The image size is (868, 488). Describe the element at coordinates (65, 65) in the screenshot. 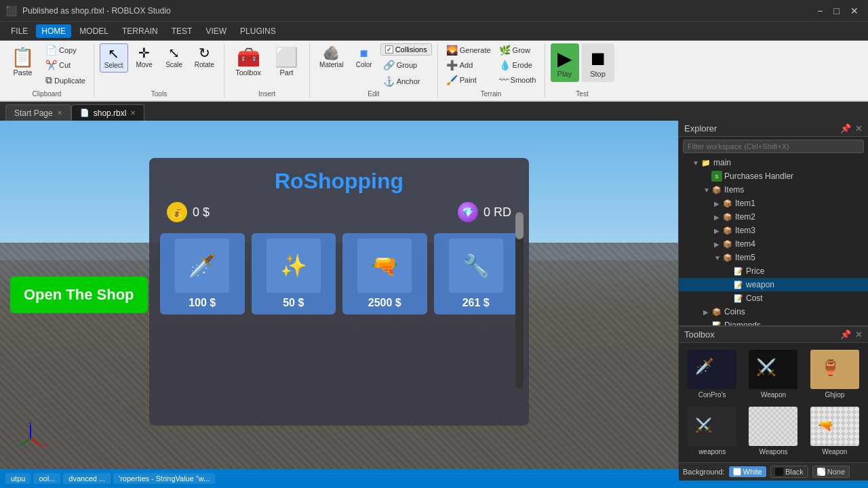

I see `cut-button: ✂️ Cut` at that location.